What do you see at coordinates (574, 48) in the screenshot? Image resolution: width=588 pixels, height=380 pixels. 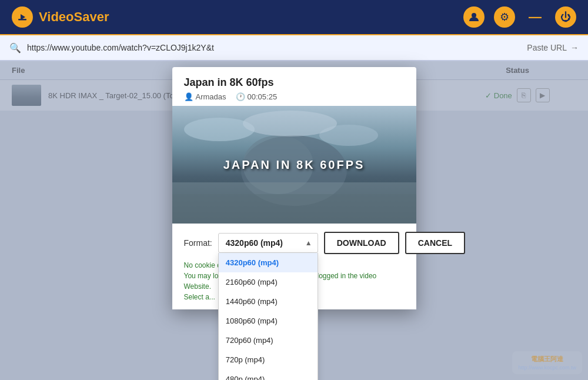 I see `paste-url-arrow: →` at bounding box center [574, 48].